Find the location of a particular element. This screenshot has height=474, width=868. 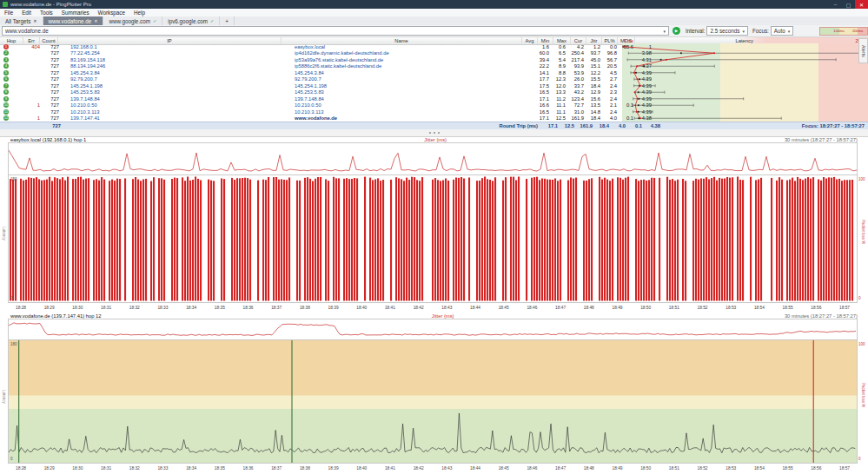

app-icon is located at coordinates (5, 4).